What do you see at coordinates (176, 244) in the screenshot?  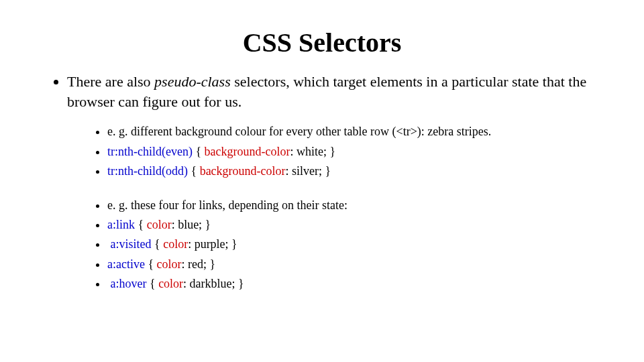 I see `g2-c-property: color` at bounding box center [176, 244].